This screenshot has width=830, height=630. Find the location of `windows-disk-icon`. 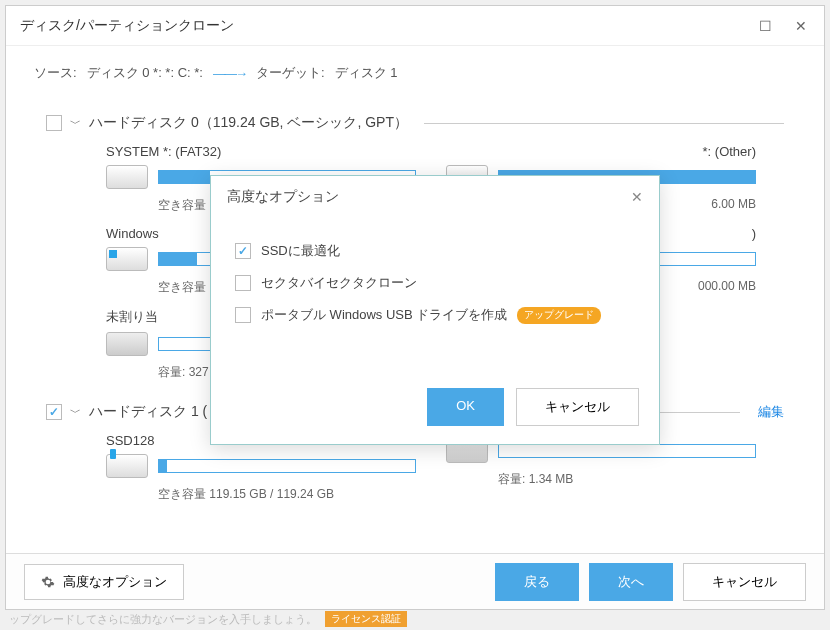

windows-disk-icon is located at coordinates (127, 259).